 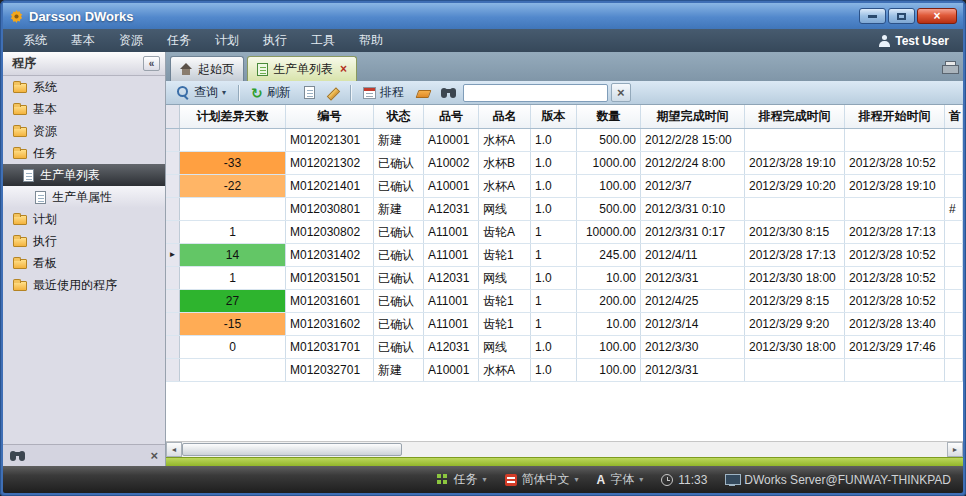 What do you see at coordinates (564, 449) in the screenshot?
I see `horizontal-scrollbar: ◄ ►` at bounding box center [564, 449].